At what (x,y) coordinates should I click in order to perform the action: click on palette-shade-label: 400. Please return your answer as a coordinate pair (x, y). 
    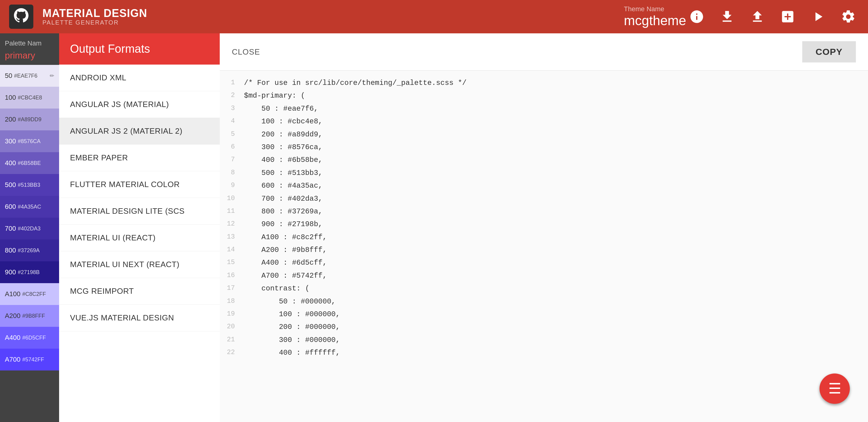
    Looking at the image, I should click on (10, 163).